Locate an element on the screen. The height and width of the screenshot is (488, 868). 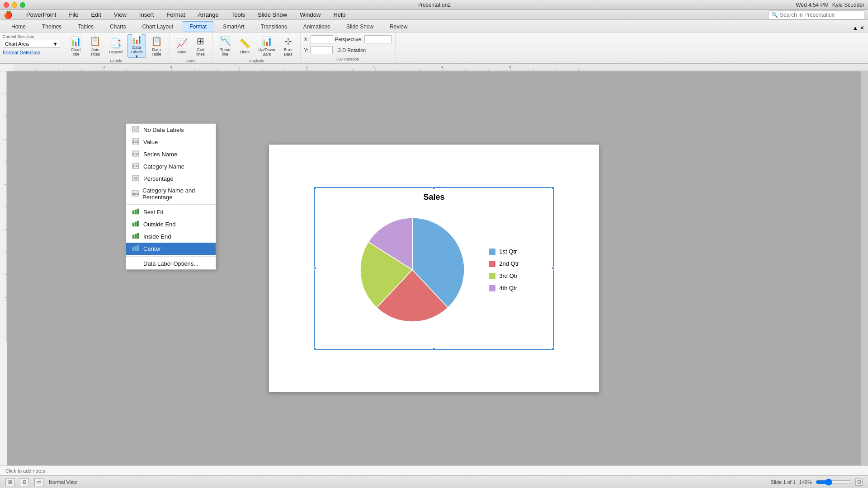
y-label: Y: is located at coordinates (307, 50).